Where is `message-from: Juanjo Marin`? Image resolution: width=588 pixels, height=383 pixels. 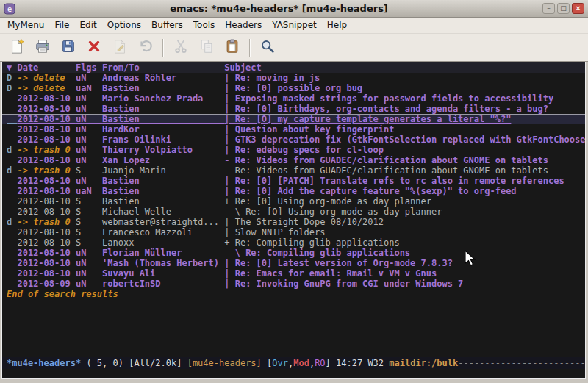 message-from: Juanjo Marin is located at coordinates (163, 171).